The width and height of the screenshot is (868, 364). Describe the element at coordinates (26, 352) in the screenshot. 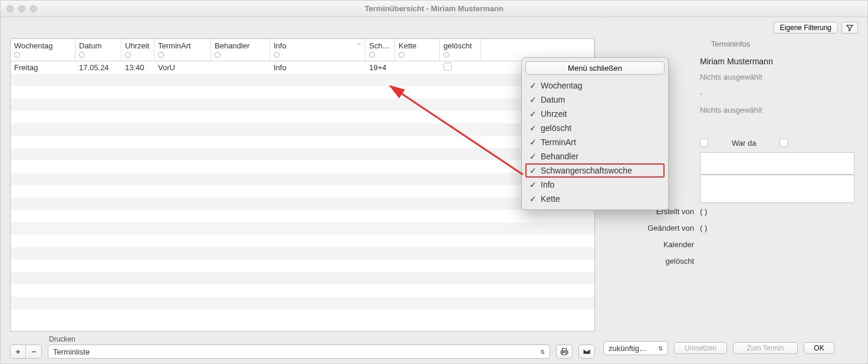

I see `add-remove-group: + −` at that location.